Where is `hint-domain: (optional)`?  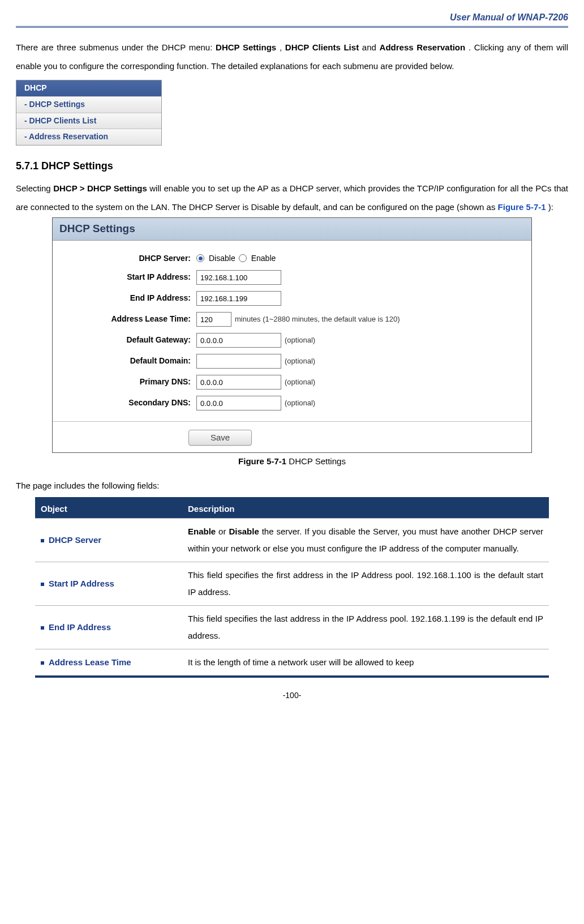
hint-domain: (optional) is located at coordinates (300, 361).